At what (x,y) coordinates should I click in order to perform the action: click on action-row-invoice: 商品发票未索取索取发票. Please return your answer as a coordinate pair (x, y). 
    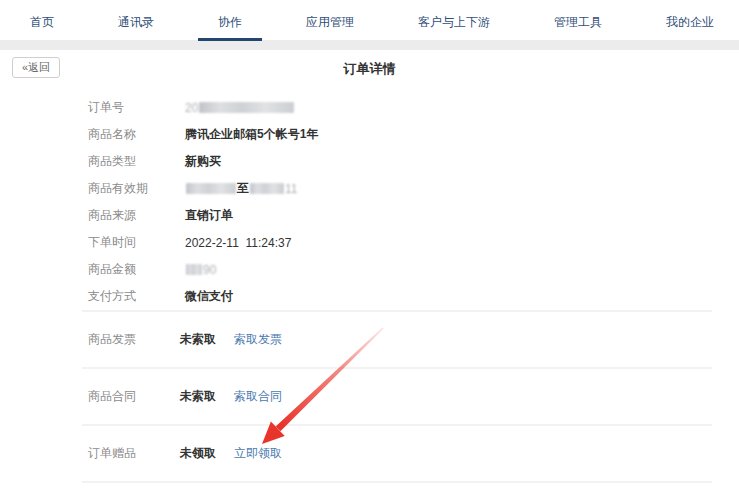
    Looking at the image, I should click on (397, 338).